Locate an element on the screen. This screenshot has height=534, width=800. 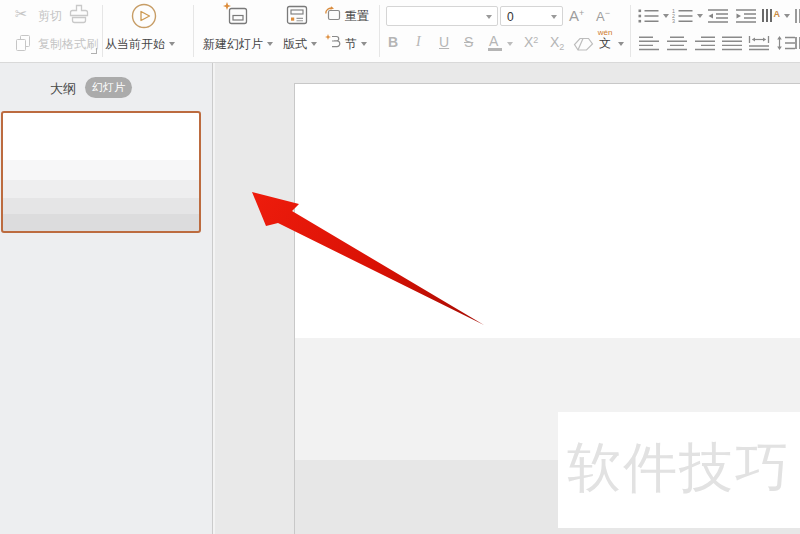
font-size-combobox: 0 is located at coordinates (532, 16).